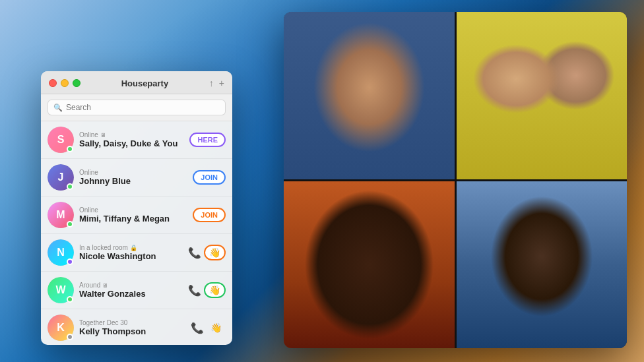 The image size is (644, 362). What do you see at coordinates (133, 248) in the screenshot?
I see `lock-icon: 🔒` at bounding box center [133, 248].